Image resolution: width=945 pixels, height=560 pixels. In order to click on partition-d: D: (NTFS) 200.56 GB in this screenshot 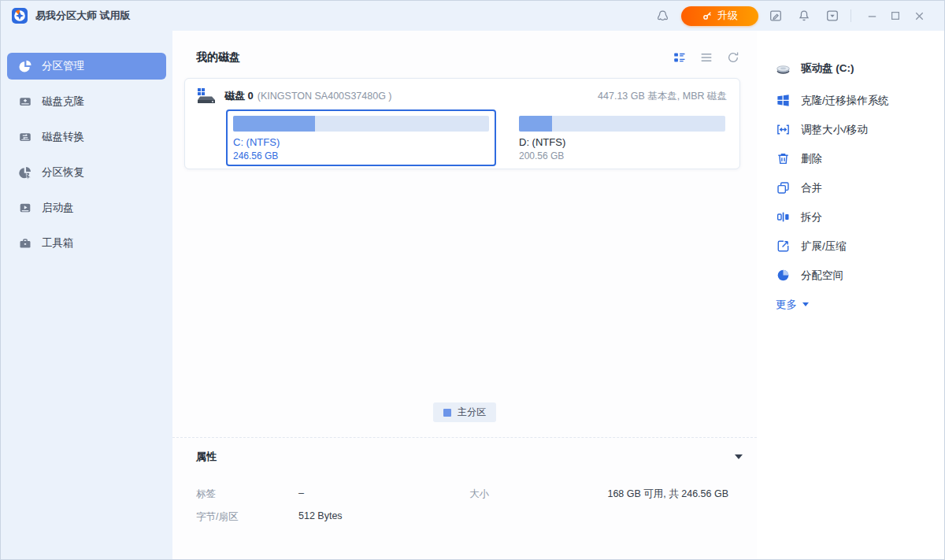, I will do `click(622, 138)`.